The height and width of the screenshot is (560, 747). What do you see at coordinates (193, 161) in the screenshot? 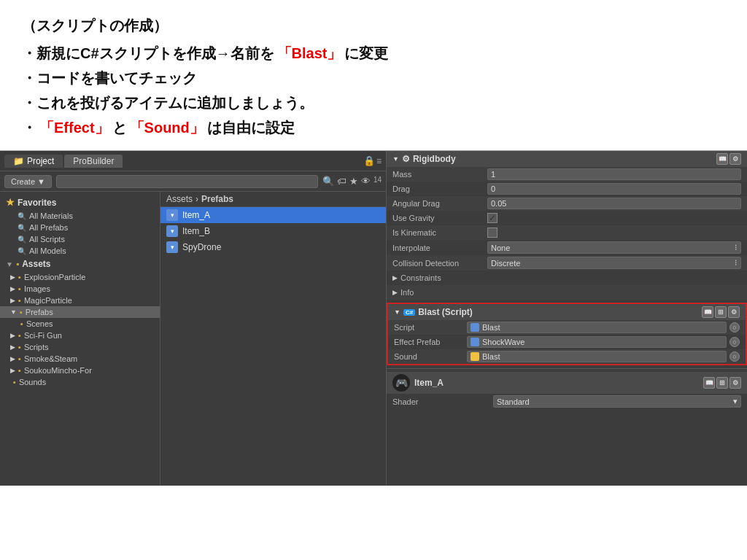
I see `tab-bar: 📁 Project ProBuilder 🔒 ≡` at bounding box center [193, 161].